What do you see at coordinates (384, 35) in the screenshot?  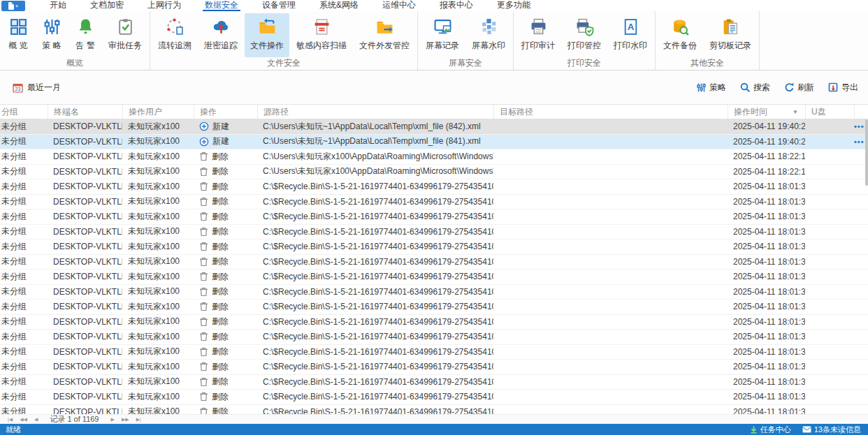 I see `ribbon-button-file-outgoing: 文件外发管控` at bounding box center [384, 35].